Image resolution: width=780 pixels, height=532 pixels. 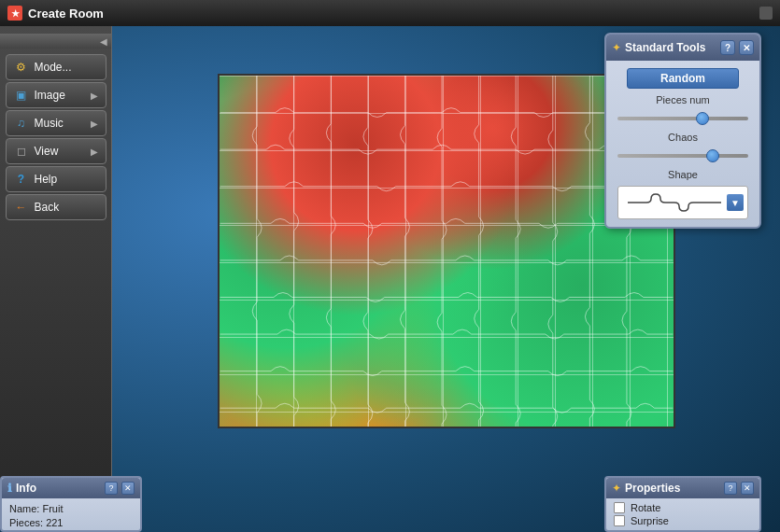 What do you see at coordinates (735, 203) in the screenshot?
I see `shape-dropdown-arrow: ▼` at bounding box center [735, 203].